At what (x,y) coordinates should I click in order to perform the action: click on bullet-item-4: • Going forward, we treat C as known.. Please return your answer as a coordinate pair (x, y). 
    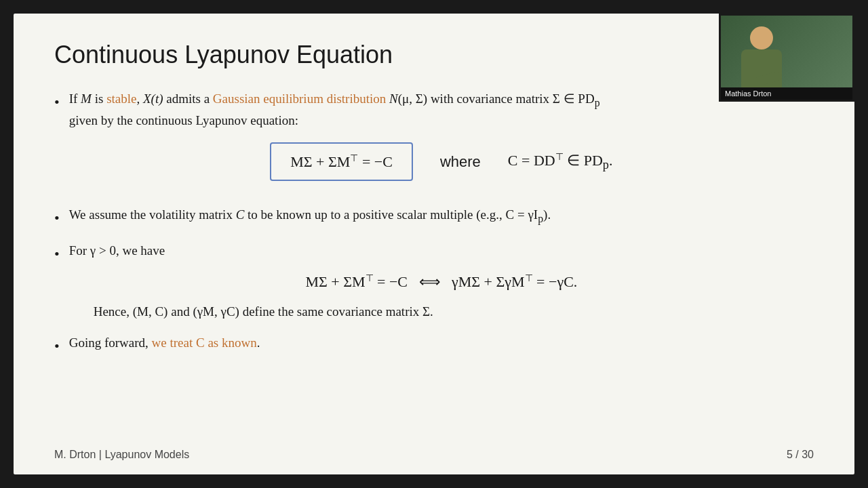
    Looking at the image, I should click on (434, 346).